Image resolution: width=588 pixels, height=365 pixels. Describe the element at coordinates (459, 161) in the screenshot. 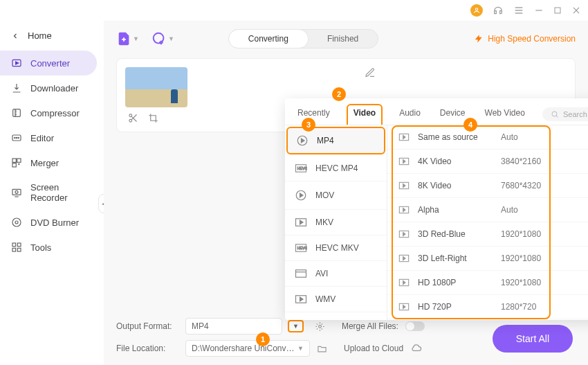

I see `resolution-name: 4K Video` at that location.